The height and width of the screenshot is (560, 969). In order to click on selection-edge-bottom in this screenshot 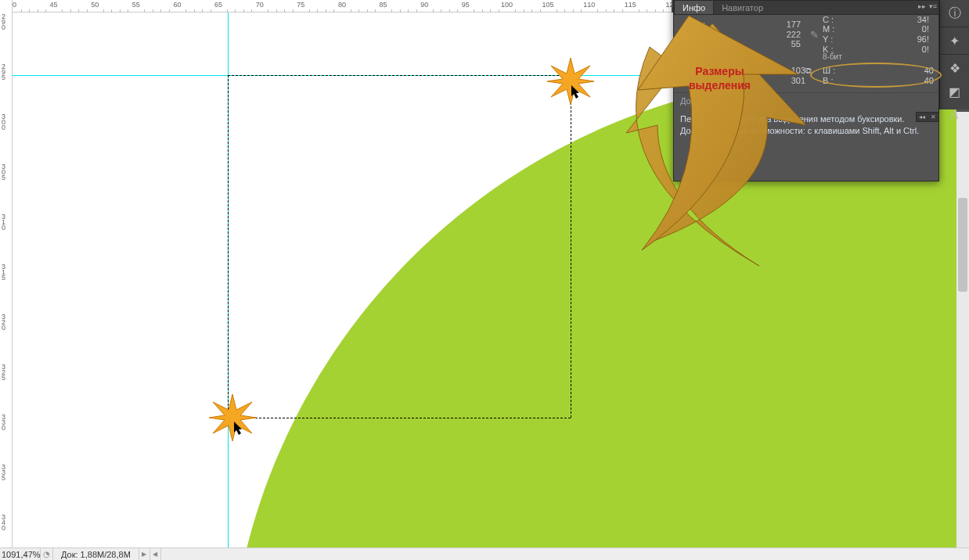, I will do `click(399, 418)`.